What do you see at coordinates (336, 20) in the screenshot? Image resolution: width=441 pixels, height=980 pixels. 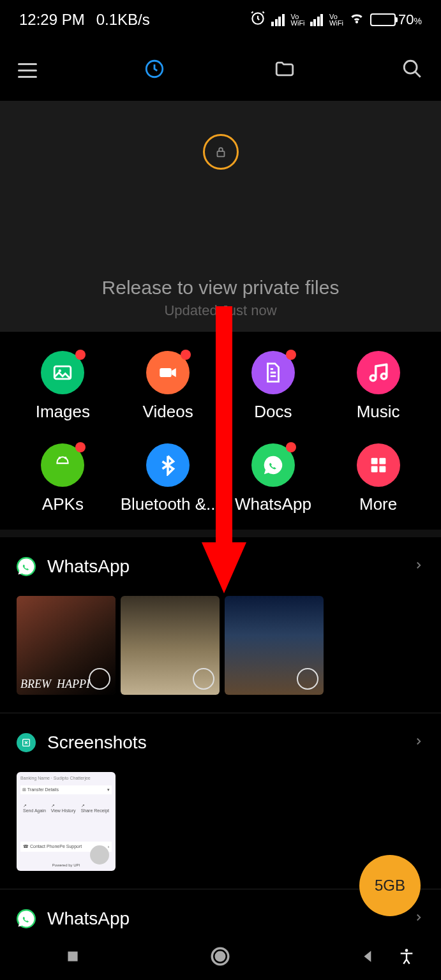 I see `vowifi-label-2: VoWiFi` at bounding box center [336, 20].